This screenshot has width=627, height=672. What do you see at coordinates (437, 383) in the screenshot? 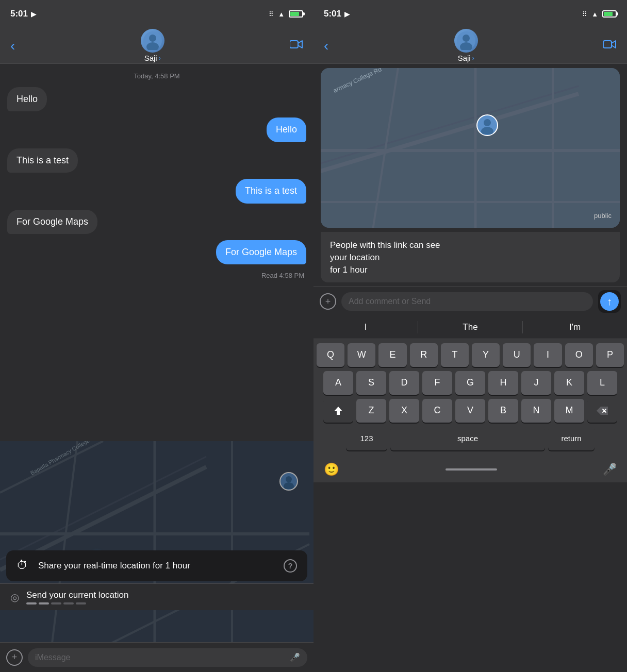
I see `key-F: F` at bounding box center [437, 383].